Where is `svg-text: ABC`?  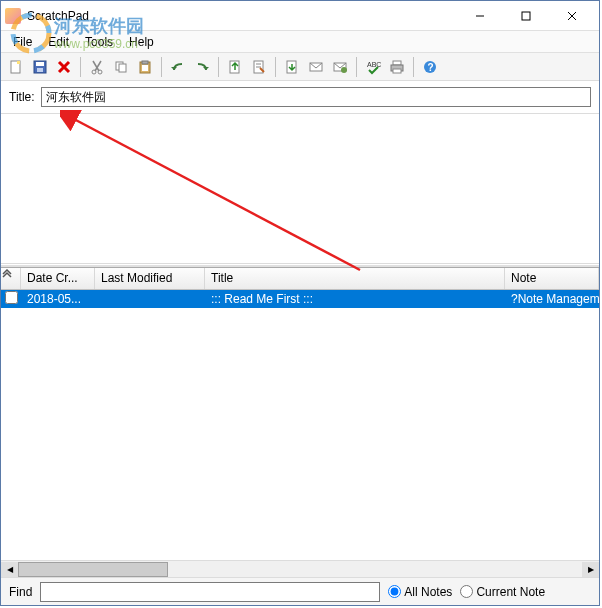
svg-text: ABC is located at coordinates (374, 64).